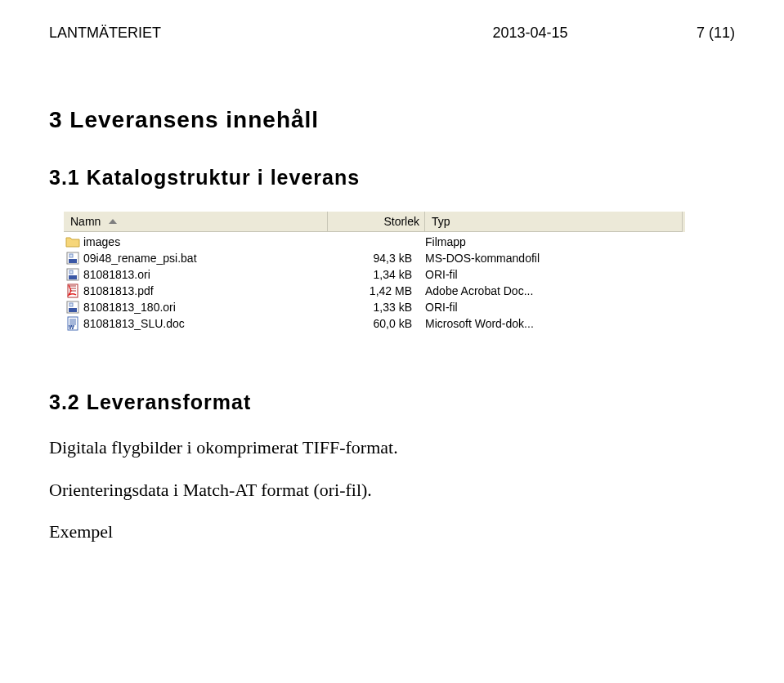 This screenshot has height=683, width=784. I want to click on file-name: 81081813_SLU.doc, so click(134, 324).